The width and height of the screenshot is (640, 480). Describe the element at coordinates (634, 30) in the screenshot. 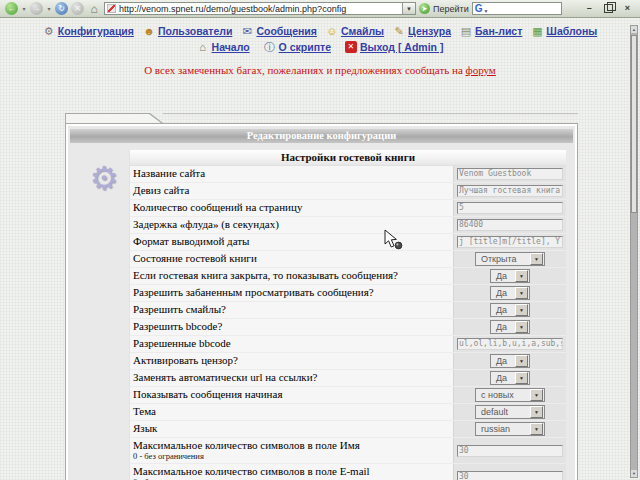

I see `scroll-up-icon: ▲` at that location.